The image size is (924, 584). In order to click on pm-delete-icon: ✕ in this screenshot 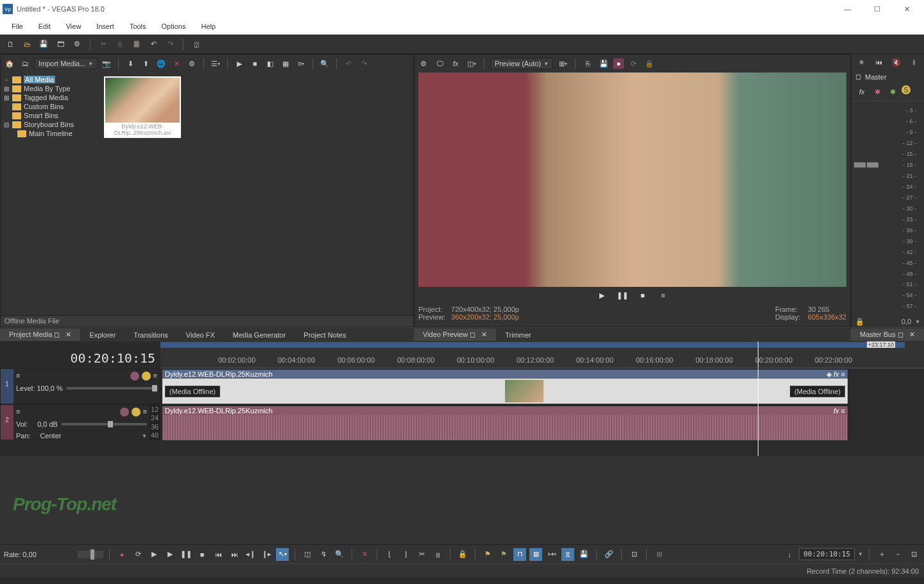, I will do `click(176, 64)`.